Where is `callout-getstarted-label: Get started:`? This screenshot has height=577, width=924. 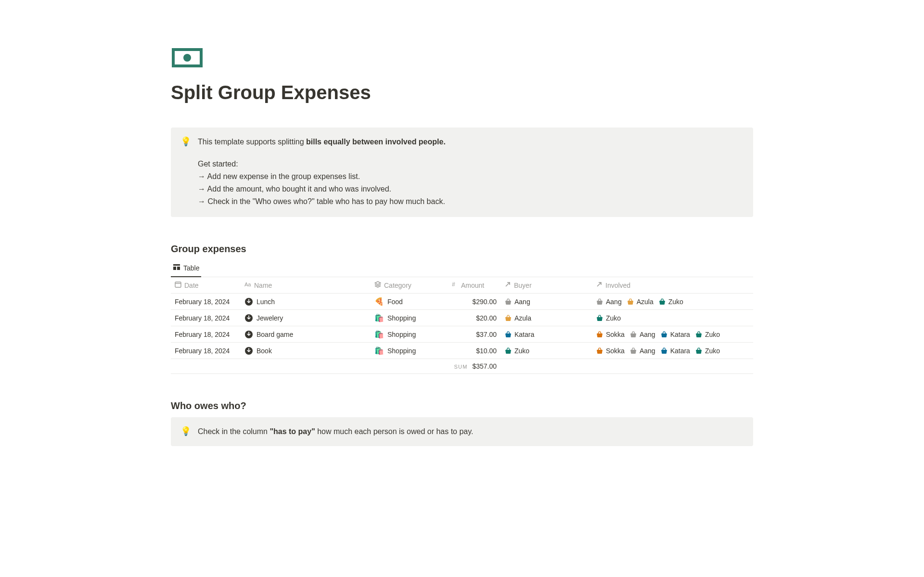 callout-getstarted-label: Get started: is located at coordinates (321, 164).